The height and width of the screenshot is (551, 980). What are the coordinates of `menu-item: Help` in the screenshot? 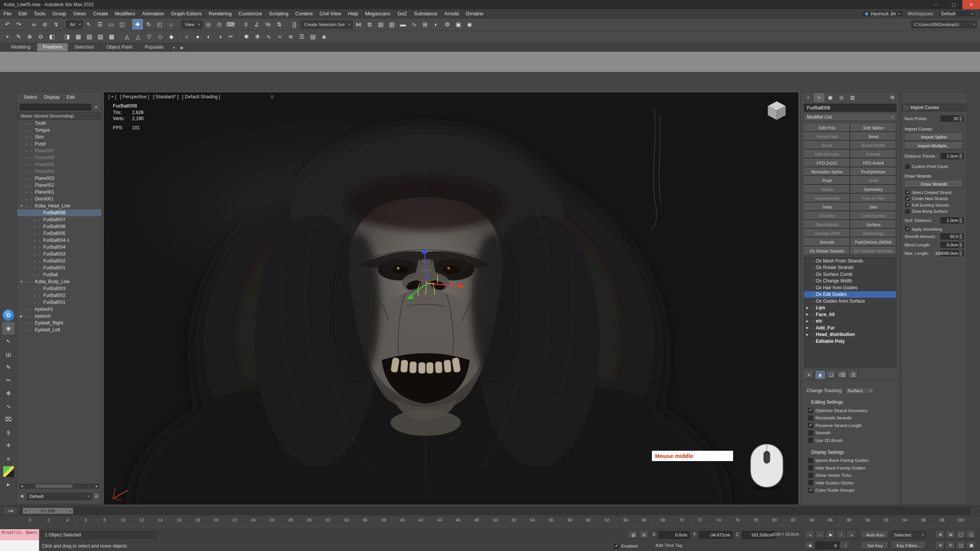 It's located at (353, 14).